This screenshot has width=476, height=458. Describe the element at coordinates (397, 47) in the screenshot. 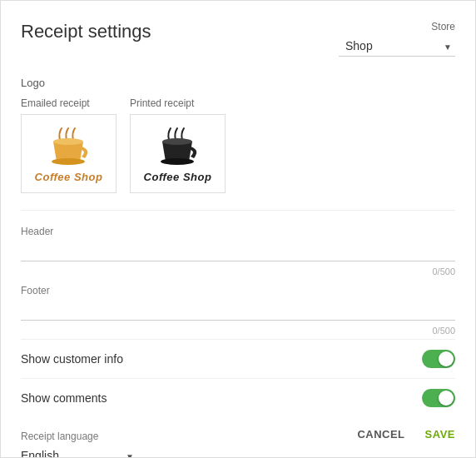

I see `store-select-wrapper: Shop All Stores` at that location.